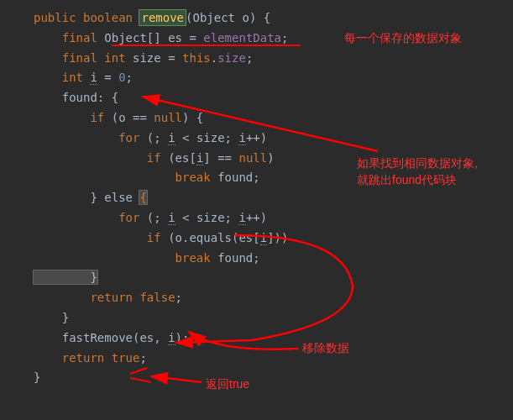 This screenshot has width=513, height=420. What do you see at coordinates (274, 318) in the screenshot?
I see `code-line-16: }` at bounding box center [274, 318].